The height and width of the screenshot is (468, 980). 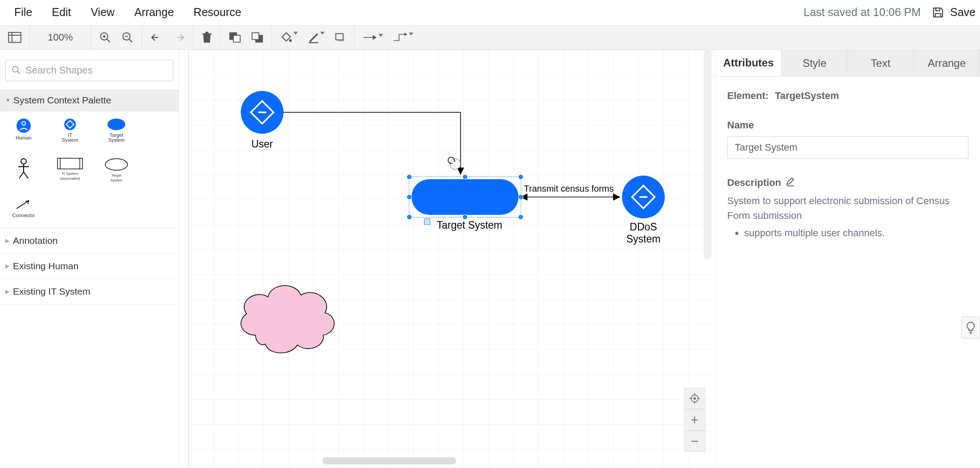 What do you see at coordinates (116, 170) in the screenshot?
I see `palette-target-system-oval: TargetSystem` at bounding box center [116, 170].